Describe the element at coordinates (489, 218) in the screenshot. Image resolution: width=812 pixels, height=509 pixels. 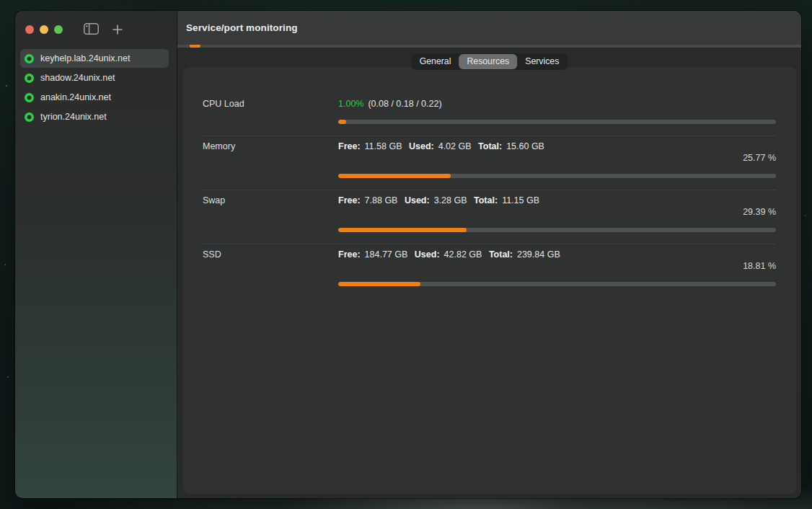
I see `resource-row-swap: Swap Free:7.88 GB Used:3.28 GB Total:11.…` at that location.